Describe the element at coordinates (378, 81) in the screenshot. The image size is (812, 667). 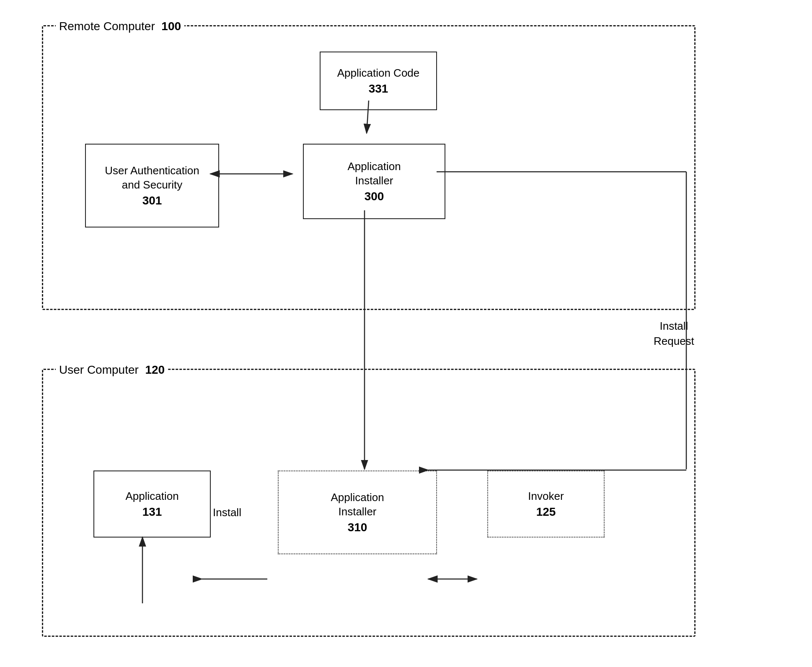
I see `app-code-box: Application Code 331` at that location.